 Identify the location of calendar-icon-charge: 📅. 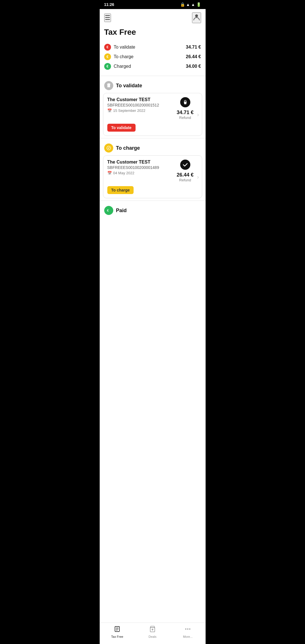
(110, 173).